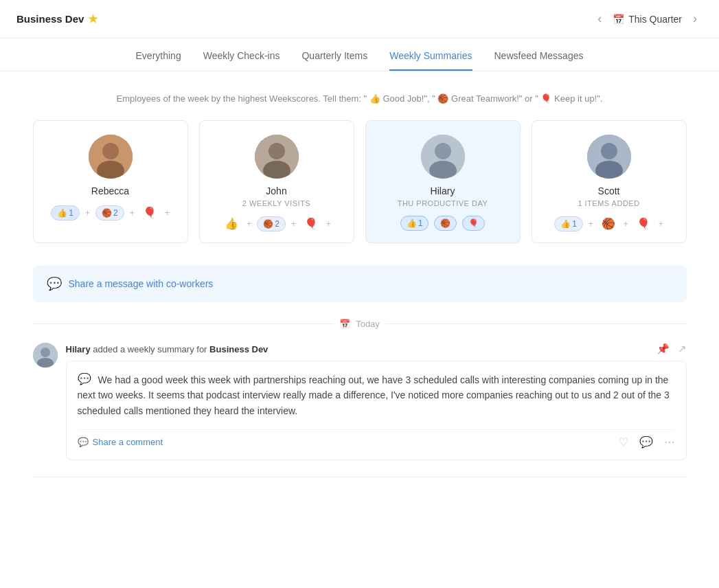 This screenshot has height=588, width=719. I want to click on plus-balloon-scott: +, so click(661, 224).